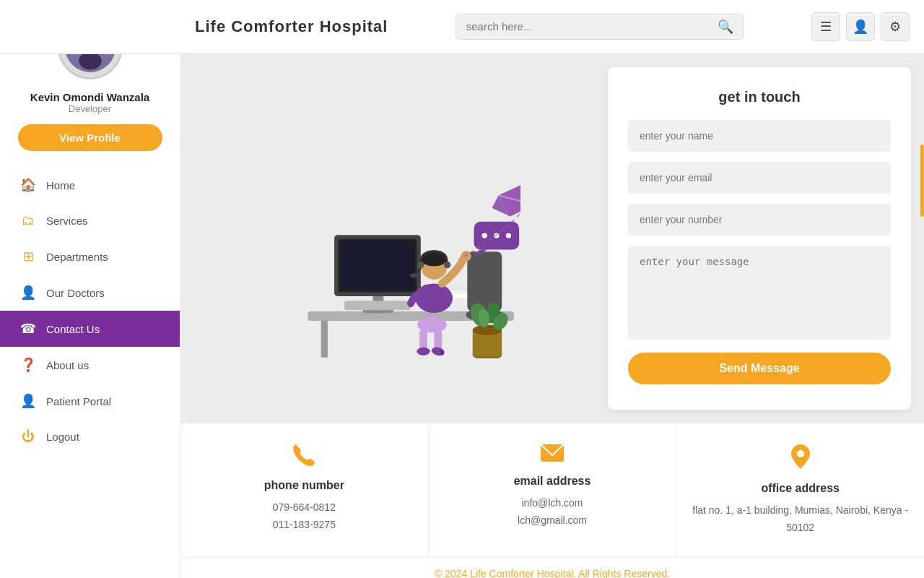  Describe the element at coordinates (800, 460) in the screenshot. I see `address-icon` at that location.